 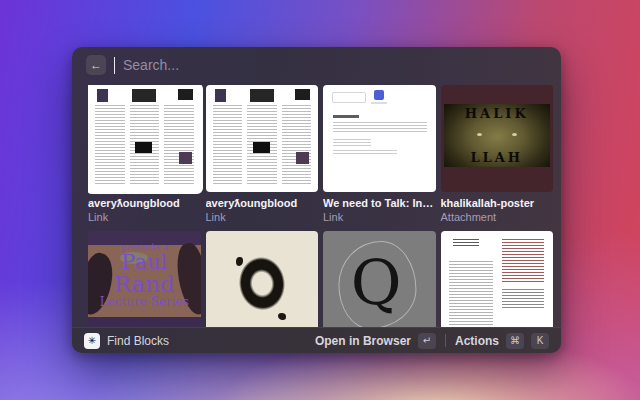 What do you see at coordinates (380, 279) in the screenshot?
I see `block-card-q-letter: Q` at bounding box center [380, 279].